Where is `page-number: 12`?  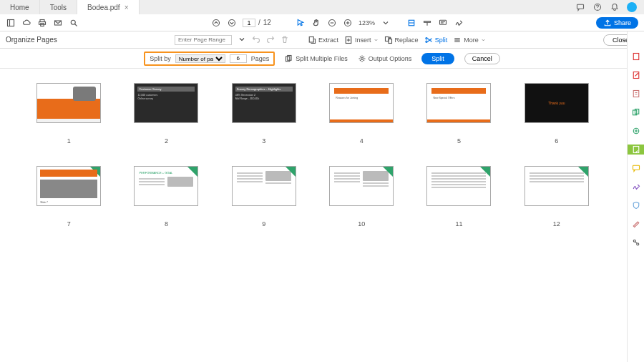 page-number: 12 is located at coordinates (557, 224).